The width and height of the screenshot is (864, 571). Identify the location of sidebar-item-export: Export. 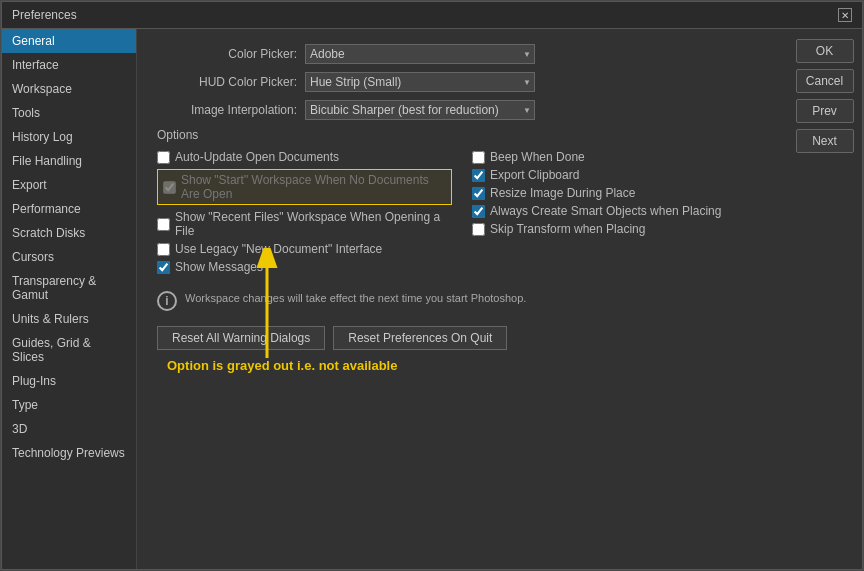
(69, 185).